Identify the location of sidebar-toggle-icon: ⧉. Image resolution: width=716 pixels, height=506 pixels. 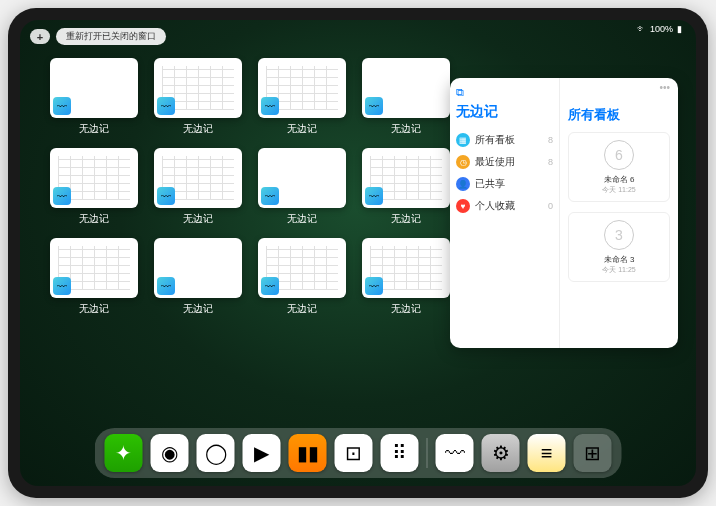
(504, 92).